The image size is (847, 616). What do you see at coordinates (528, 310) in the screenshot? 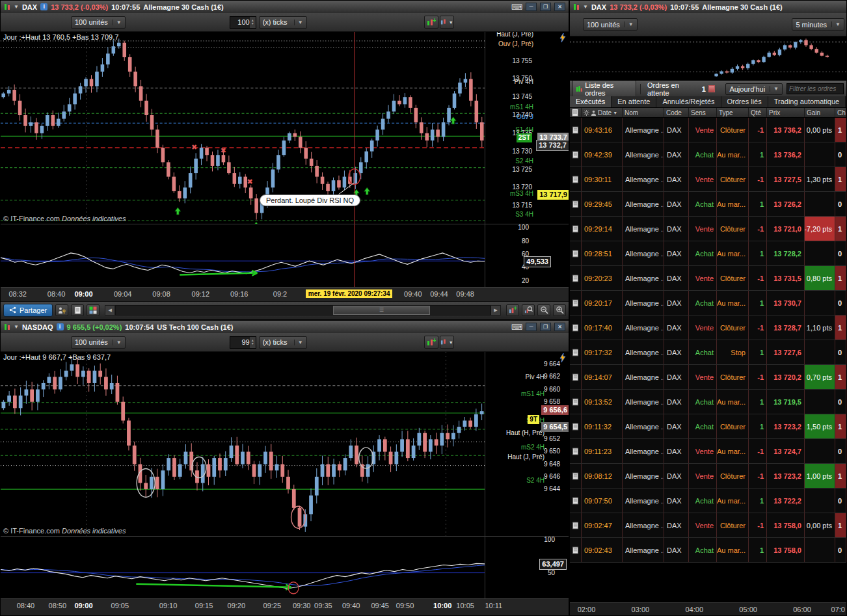
I see `zoom-select-button` at bounding box center [528, 310].